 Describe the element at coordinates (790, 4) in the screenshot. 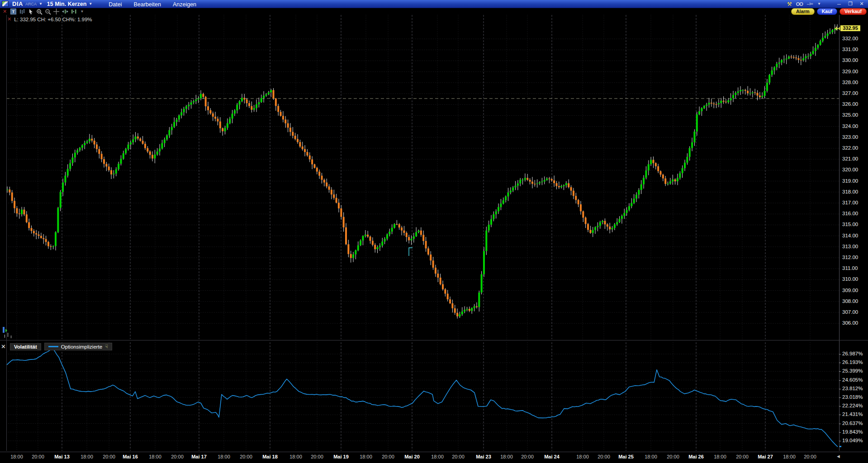

I see `wrench-icon: ⚒` at that location.